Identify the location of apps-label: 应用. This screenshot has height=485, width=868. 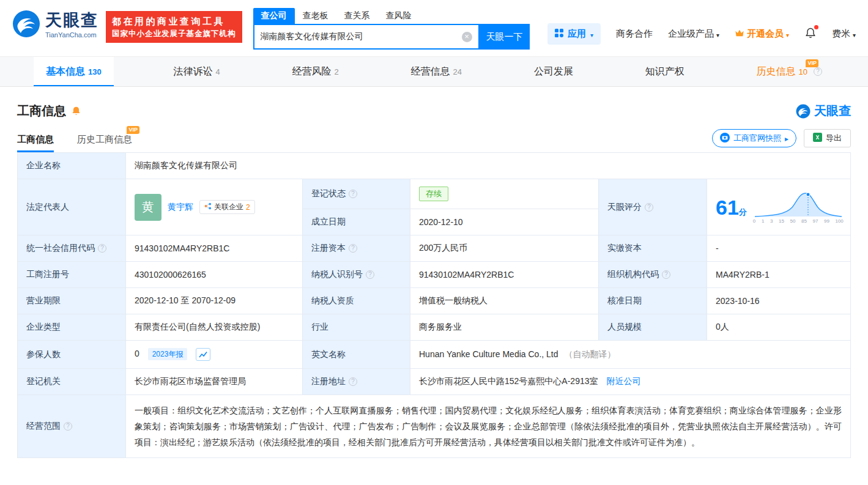
(577, 34).